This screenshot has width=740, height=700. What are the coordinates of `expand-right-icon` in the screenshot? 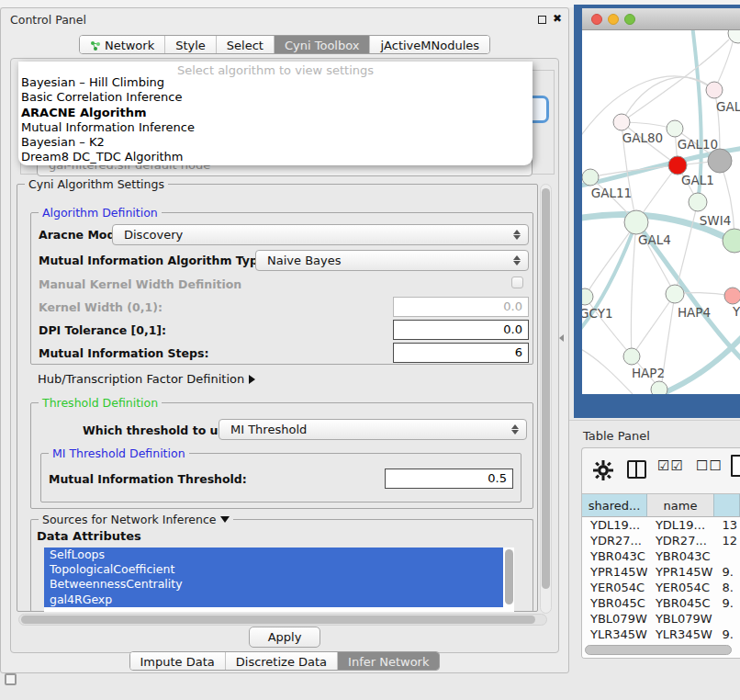 It's located at (252, 379).